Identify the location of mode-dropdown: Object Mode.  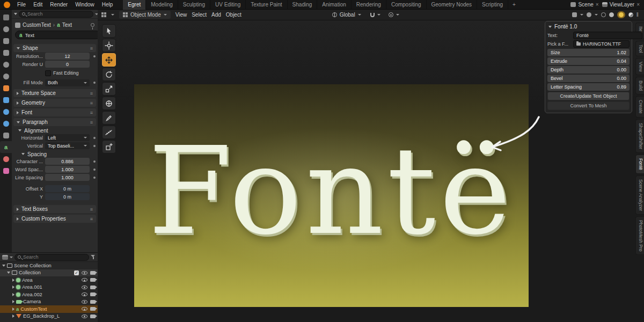
(145, 15).